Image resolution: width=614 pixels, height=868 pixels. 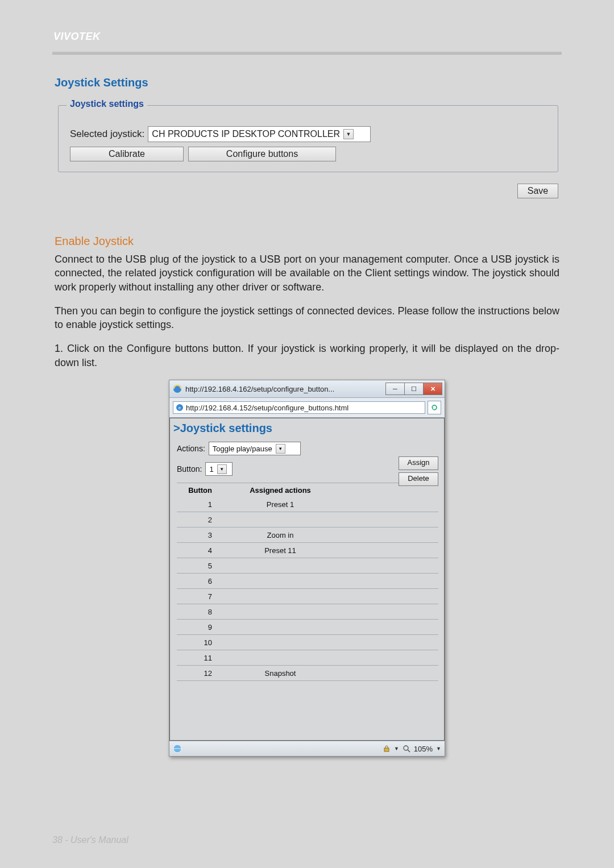 I want to click on cell-button-number: 11, so click(x=198, y=658).